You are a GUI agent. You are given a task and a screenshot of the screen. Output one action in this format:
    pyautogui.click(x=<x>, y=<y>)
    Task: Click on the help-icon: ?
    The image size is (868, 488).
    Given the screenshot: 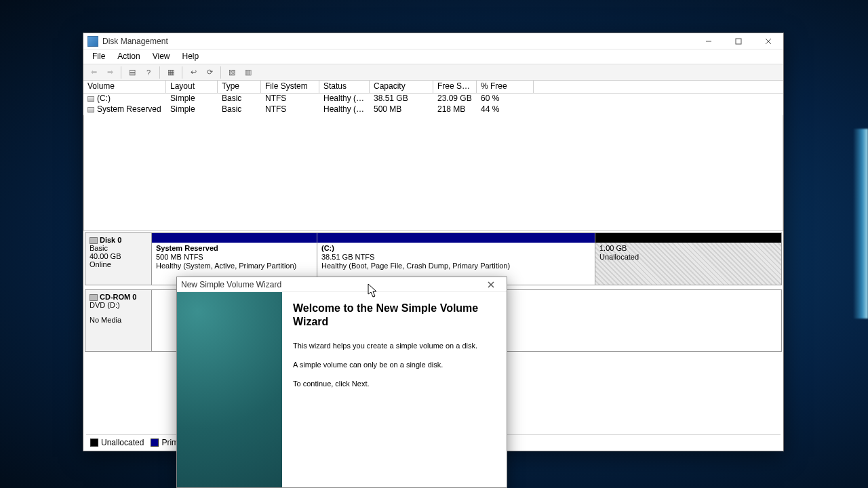 What is the action you would take?
    pyautogui.click(x=149, y=73)
    